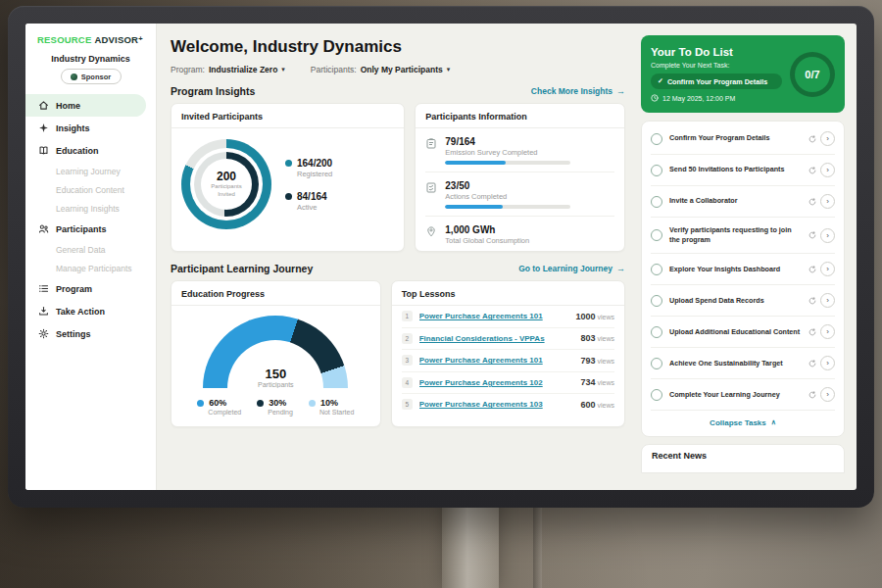  I want to click on recent-news-title: Recent News, so click(679, 456).